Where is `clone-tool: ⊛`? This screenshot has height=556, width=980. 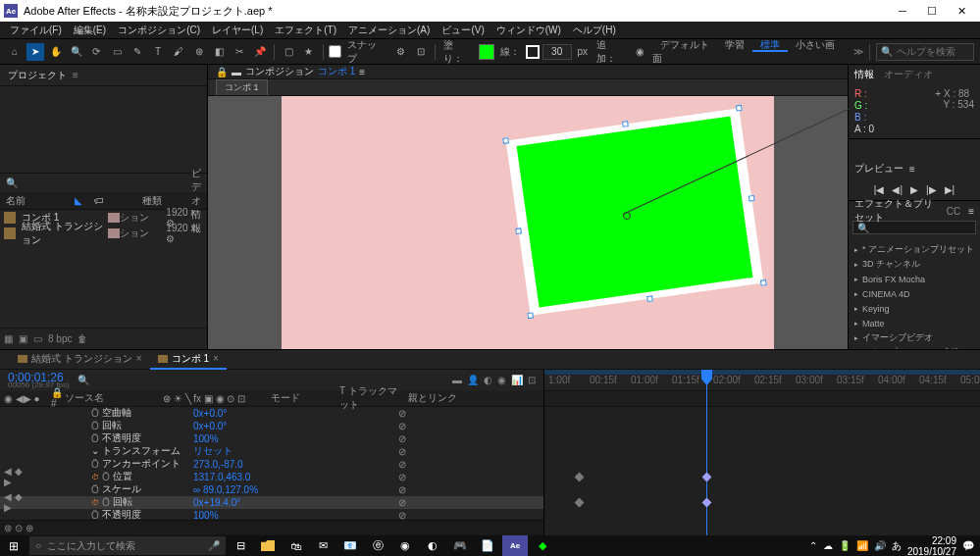 clone-tool: ⊛ is located at coordinates (199, 52).